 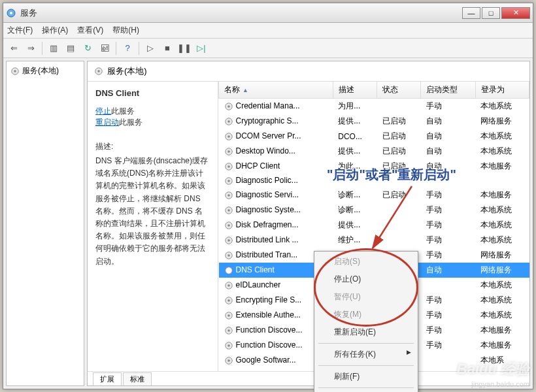 I want to click on table-row: Diagnostic Polic..., so click(x=374, y=180).